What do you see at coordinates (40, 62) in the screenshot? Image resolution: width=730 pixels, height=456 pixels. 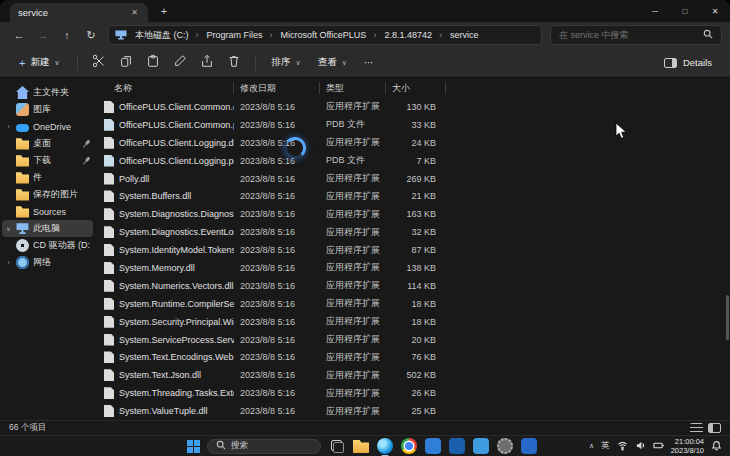 I see `new-button-label: 新建` at bounding box center [40, 62].